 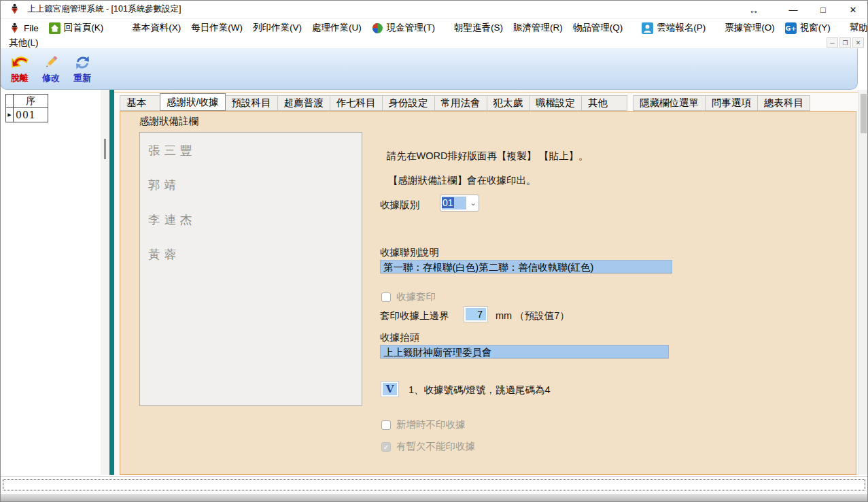 What do you see at coordinates (409, 103) in the screenshot?
I see `tab-identity-settings: 身份設定` at bounding box center [409, 103].